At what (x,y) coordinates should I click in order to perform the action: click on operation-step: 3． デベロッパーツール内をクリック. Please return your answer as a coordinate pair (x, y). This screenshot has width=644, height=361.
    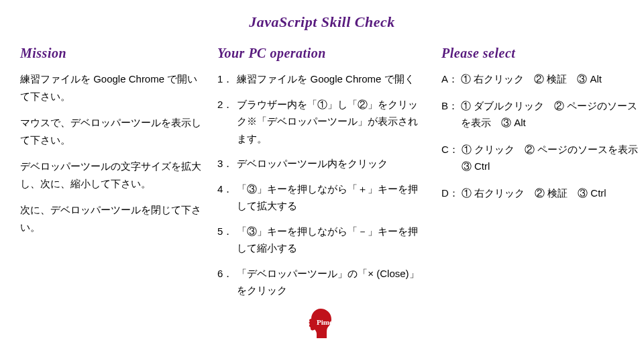
    Looking at the image, I should click on (321, 164).